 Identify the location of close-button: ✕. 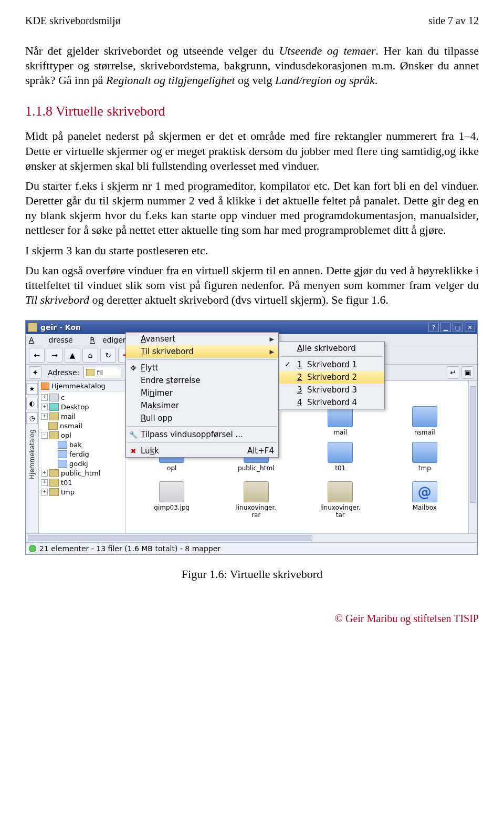
(470, 327).